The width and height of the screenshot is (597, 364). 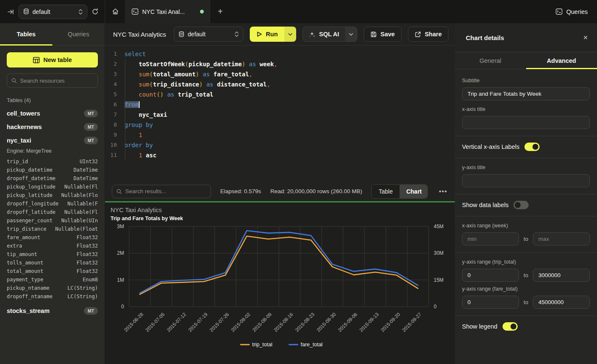 What do you see at coordinates (111, 115) in the screenshot?
I see `line-number: 7` at bounding box center [111, 115].